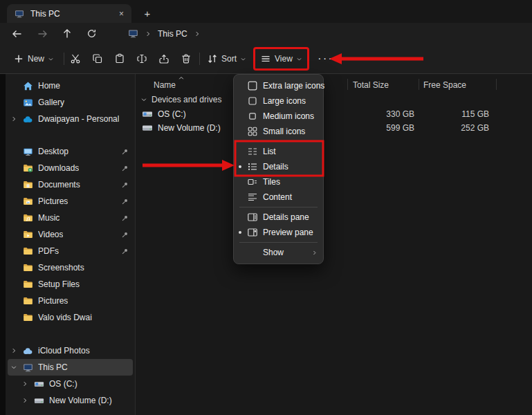 Image resolution: width=532 pixels, height=415 pixels. I want to click on sidebar-item-new-volume-d: New Volume (D:), so click(71, 400).